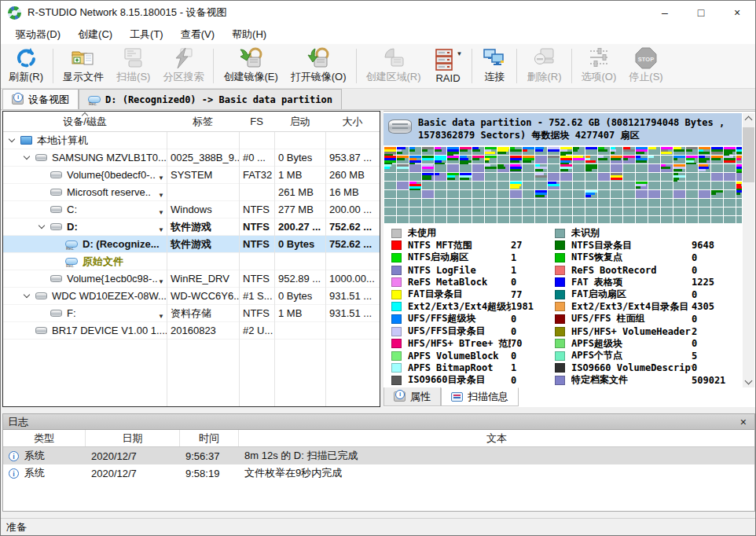  What do you see at coordinates (44, 439) in the screenshot?
I see `log-header-type: 类型` at bounding box center [44, 439].